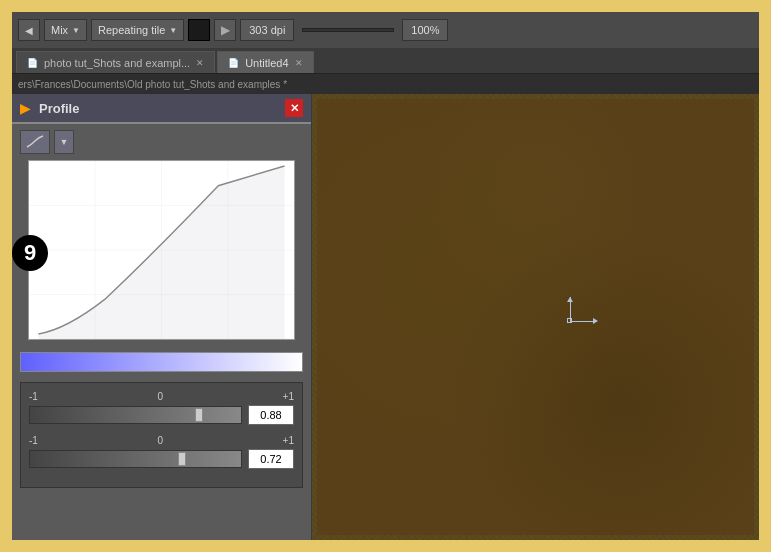 This screenshot has height=552, width=771. I want to click on curve-display, so click(162, 250).